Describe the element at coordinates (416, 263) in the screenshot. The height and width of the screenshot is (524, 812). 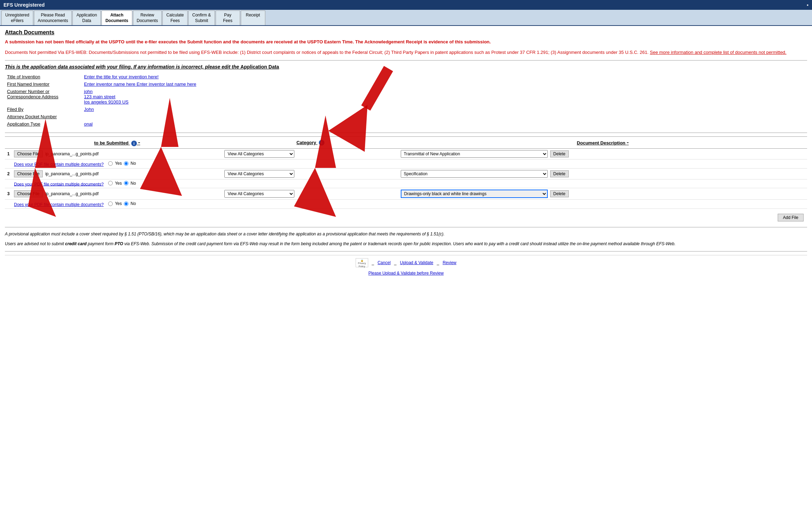
I see `upload-validate-link: Upload & Validate` at that location.